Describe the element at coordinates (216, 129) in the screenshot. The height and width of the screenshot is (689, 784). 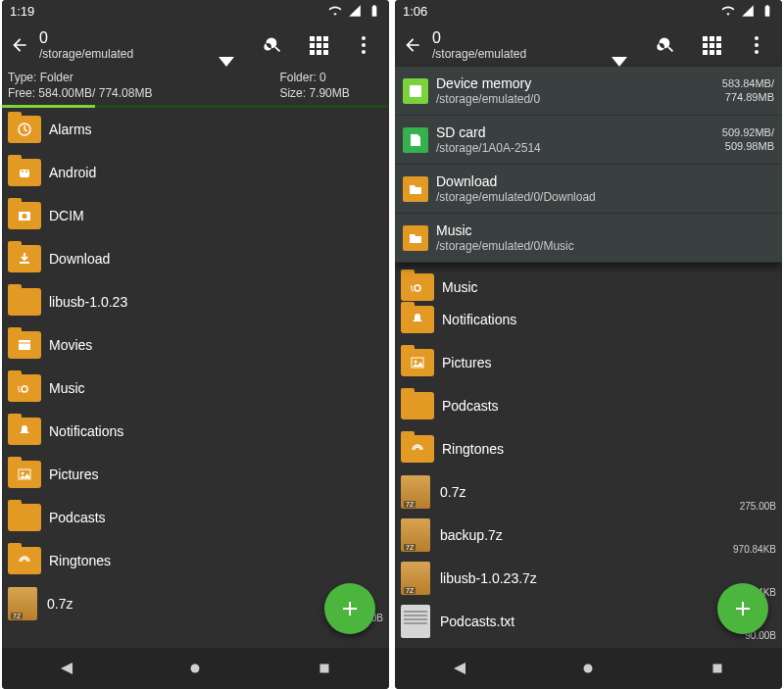
I see `item-name: Alarms` at that location.